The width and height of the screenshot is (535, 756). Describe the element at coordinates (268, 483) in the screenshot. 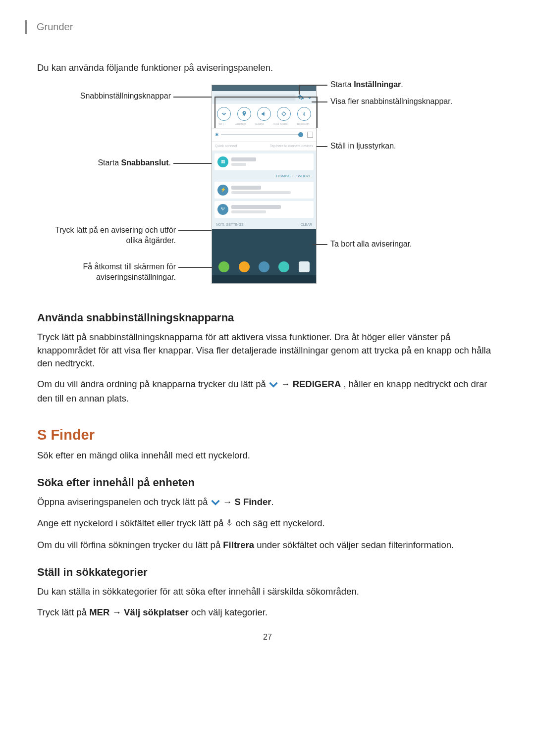

I see `heading-search-device: Söka efter innehåll på enheten` at that location.